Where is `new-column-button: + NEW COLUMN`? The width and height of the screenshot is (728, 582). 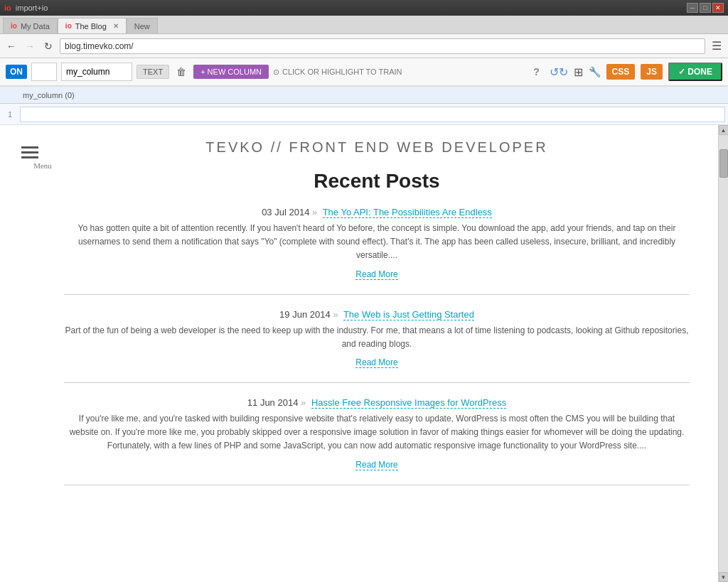
new-column-button: + NEW COLUMN is located at coordinates (231, 72).